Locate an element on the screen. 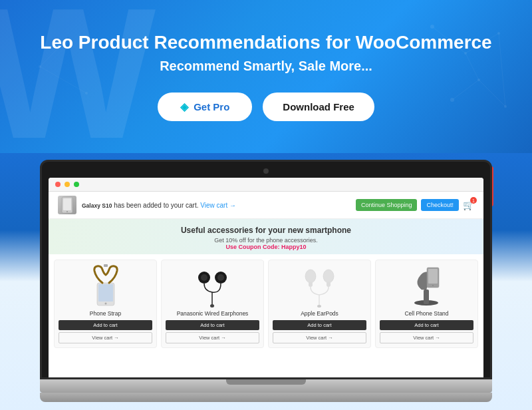 This screenshot has height=410, width=532. browser-max-dot is located at coordinates (76, 184).